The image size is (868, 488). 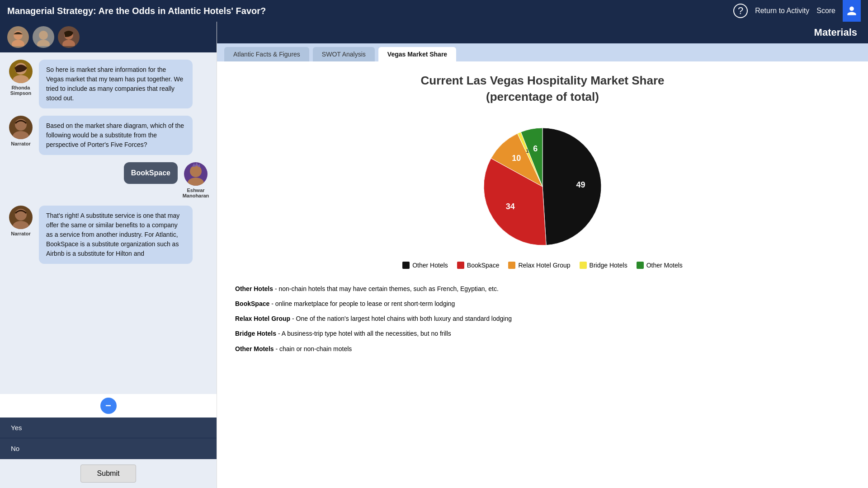 What do you see at coordinates (263, 319) in the screenshot?
I see `desc-label-relax: Relax Hotel Group` at bounding box center [263, 319].